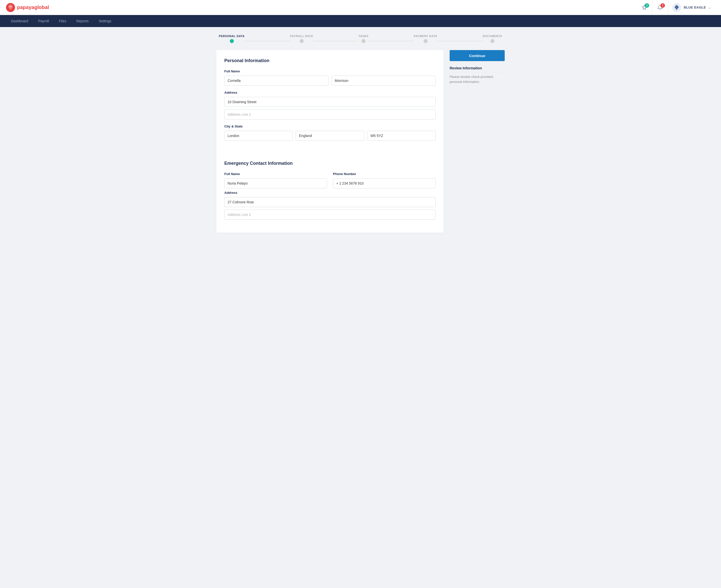  What do you see at coordinates (330, 190) in the screenshot?
I see `emergency-contact-section: Emergency Contact Information Full Name …` at bounding box center [330, 190].